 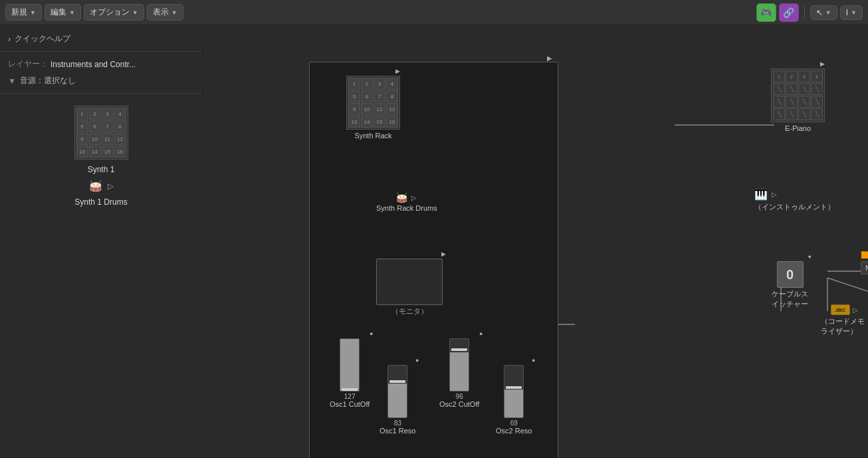 What do you see at coordinates (101, 133) in the screenshot?
I see `synth1-grid: 1 2 3 4 5 6 7 8 9 10 11 12 13 14 15 16` at bounding box center [101, 133].